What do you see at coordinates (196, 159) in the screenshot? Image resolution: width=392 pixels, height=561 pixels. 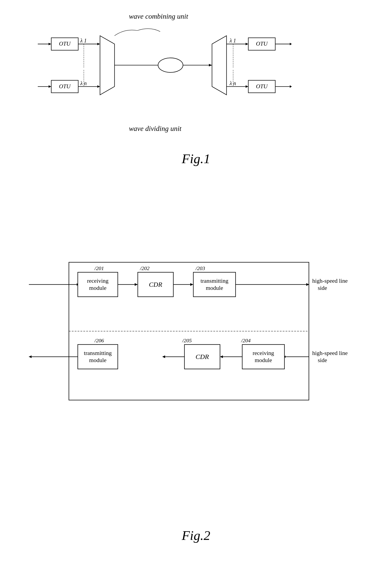 I see `fig1-title: Fig.1` at bounding box center [196, 159].